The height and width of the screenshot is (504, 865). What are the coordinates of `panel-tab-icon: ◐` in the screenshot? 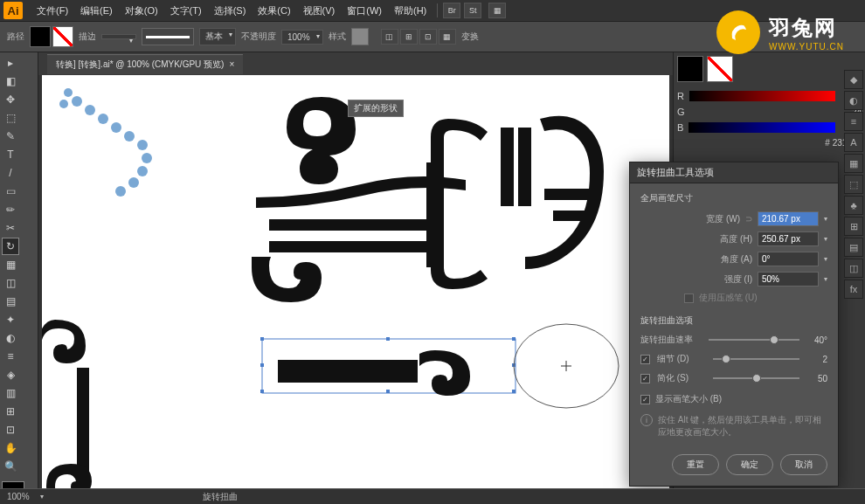 It's located at (854, 100).